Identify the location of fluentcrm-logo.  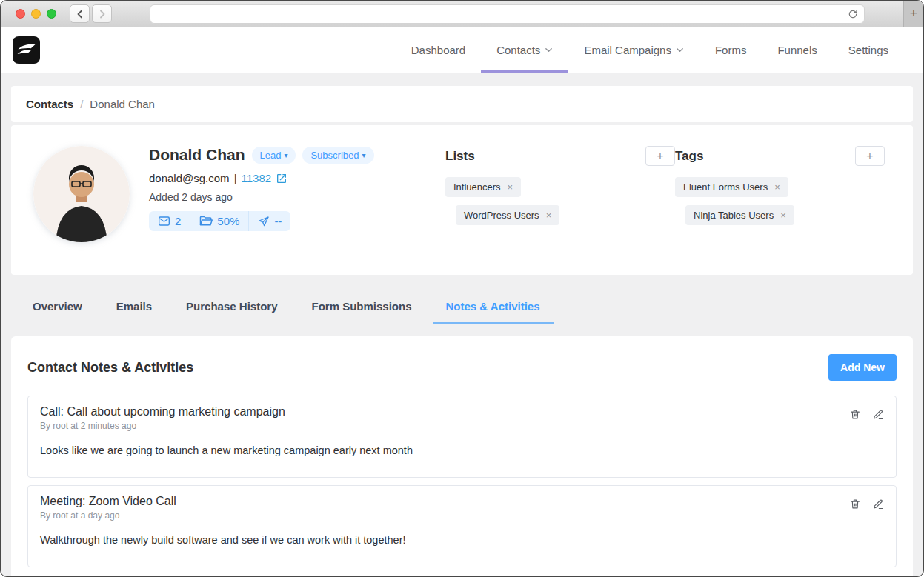
(27, 50).